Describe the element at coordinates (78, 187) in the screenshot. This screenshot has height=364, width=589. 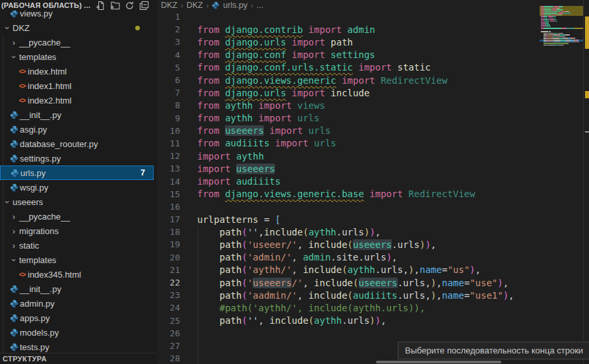
I see `tree-item-wsgi.py: wsgi.py` at that location.